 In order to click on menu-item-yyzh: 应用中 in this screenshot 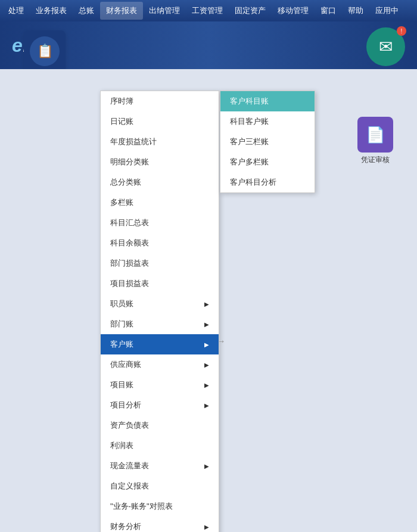, I will do `click(387, 11)`.